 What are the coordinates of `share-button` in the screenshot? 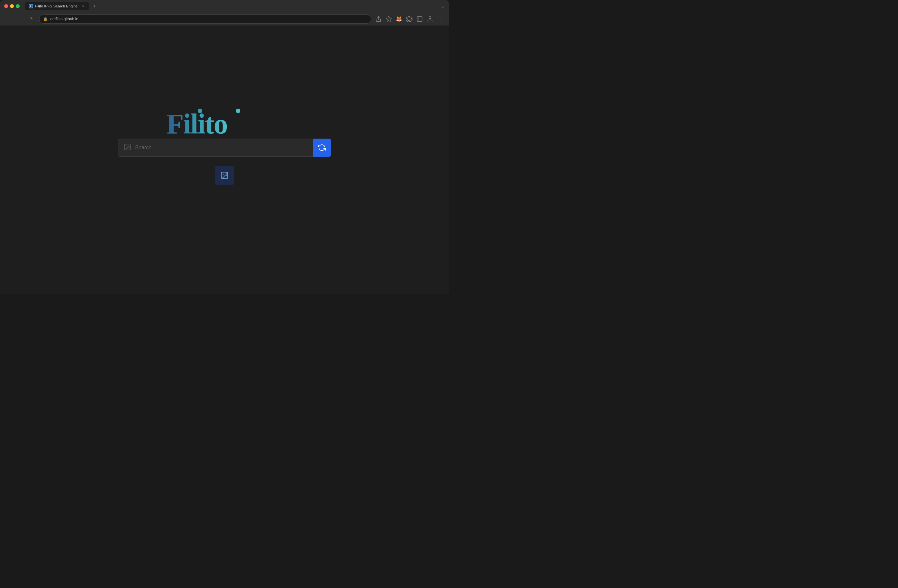 It's located at (378, 19).